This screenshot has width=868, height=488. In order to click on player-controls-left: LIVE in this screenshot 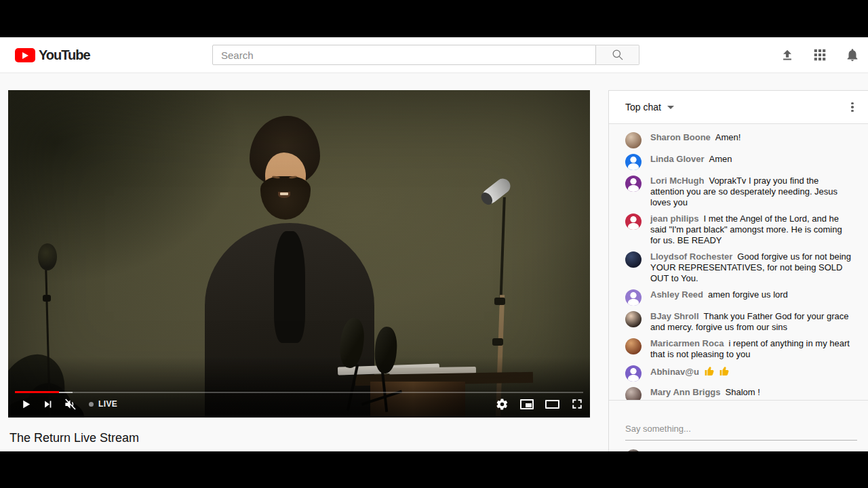, I will do `click(69, 404)`.